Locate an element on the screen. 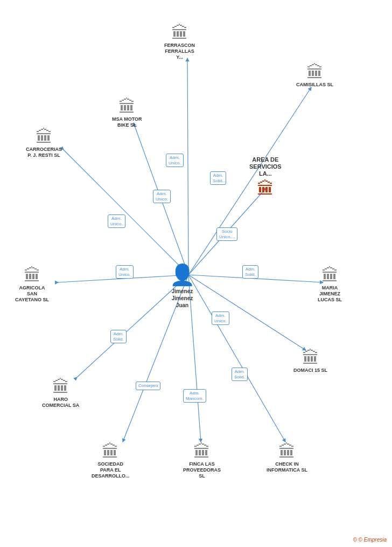 This screenshot has height=547, width=392. area-servicios-title: AREA DESERVICIOSLA... is located at coordinates (265, 167).